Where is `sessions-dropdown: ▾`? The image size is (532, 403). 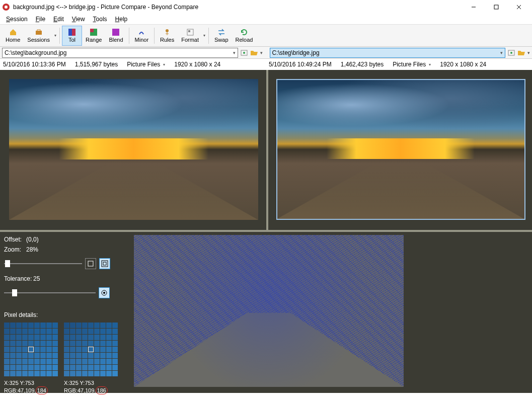 sessions-dropdown: ▾ is located at coordinates (55, 35).